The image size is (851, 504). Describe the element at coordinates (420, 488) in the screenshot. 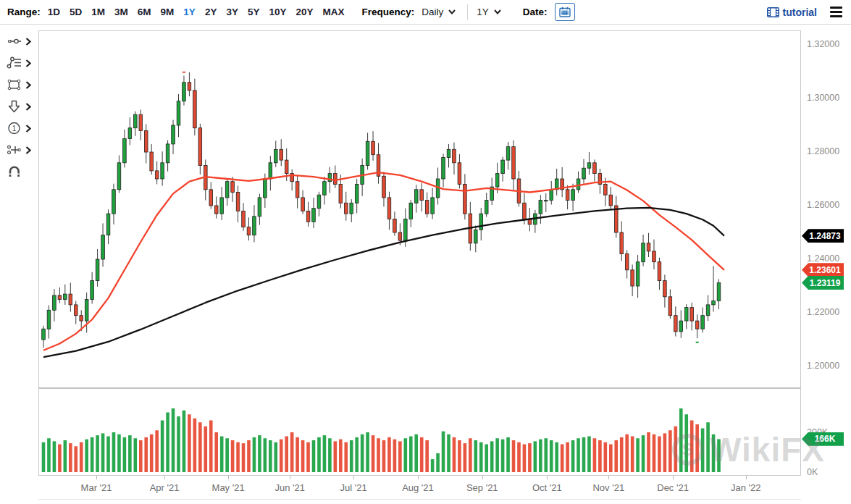

I see `time-axis: Mar '21Apr '21May '21Jun '21Jul '21Aug '…` at that location.